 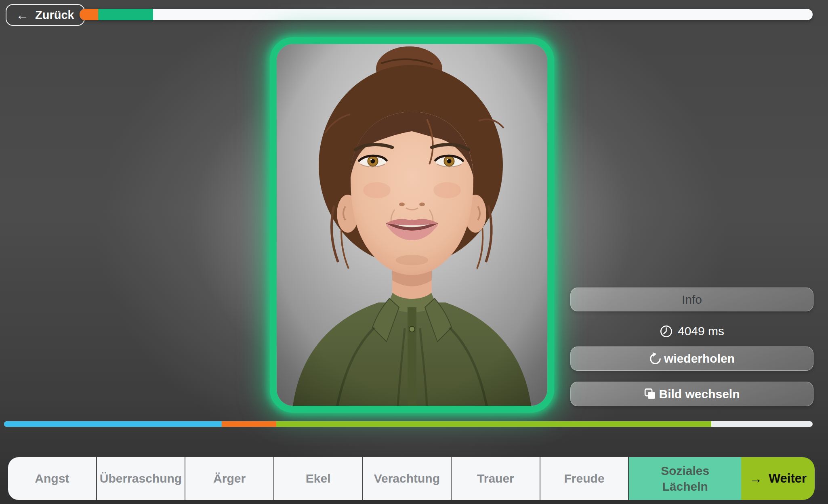 I want to click on answer-bar: AngstÜberraschungÄrgerEkelVerachtungTrau…, so click(x=411, y=479).